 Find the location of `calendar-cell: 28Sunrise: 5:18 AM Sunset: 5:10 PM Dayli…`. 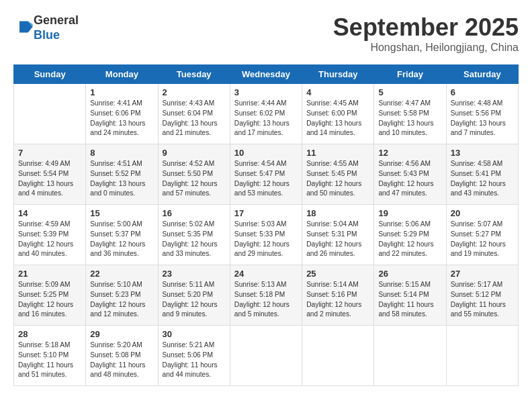

calendar-cell: 28Sunrise: 5:18 AM Sunset: 5:10 PM Dayli… is located at coordinates (50, 356).